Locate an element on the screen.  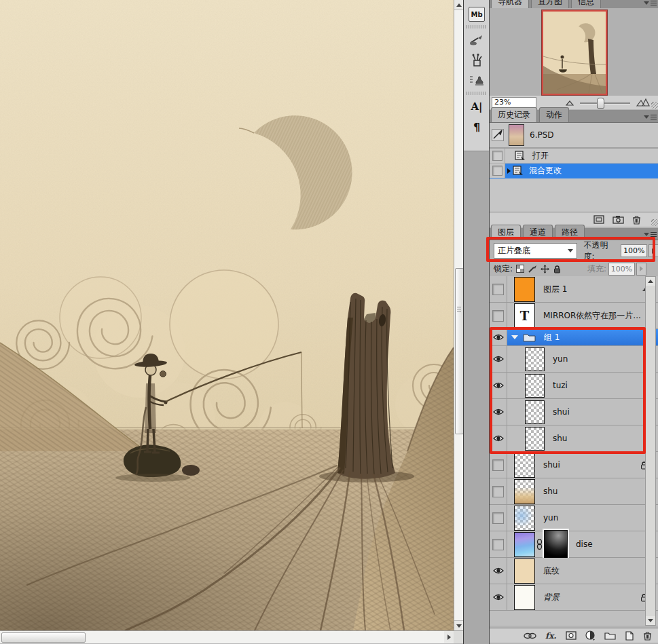
layer-row: dise is located at coordinates (574, 544).